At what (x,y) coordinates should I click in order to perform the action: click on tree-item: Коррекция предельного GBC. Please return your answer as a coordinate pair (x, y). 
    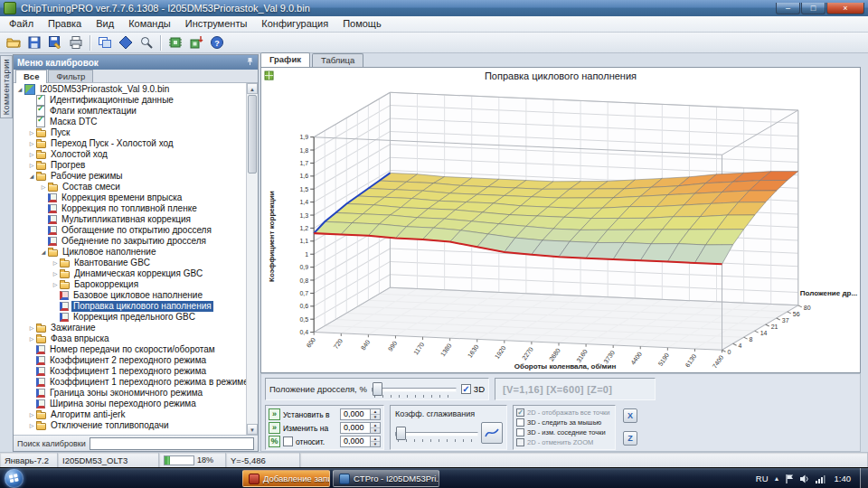
    Looking at the image, I should click on (130, 317).